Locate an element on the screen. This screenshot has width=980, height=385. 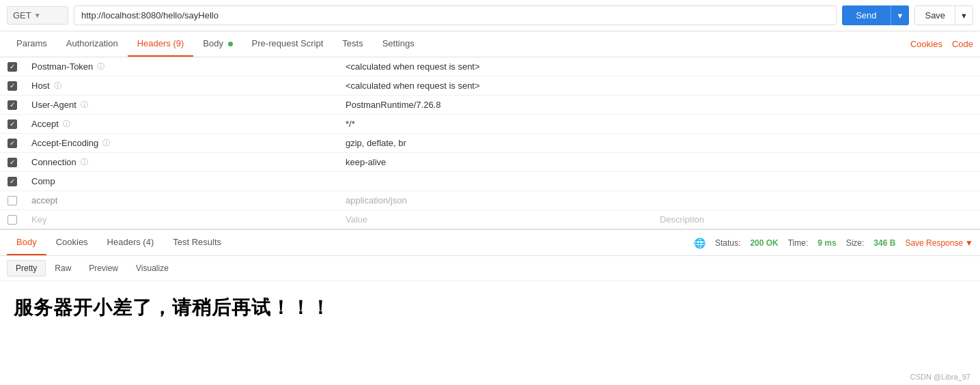
key-connection: Connection is located at coordinates (54, 162).